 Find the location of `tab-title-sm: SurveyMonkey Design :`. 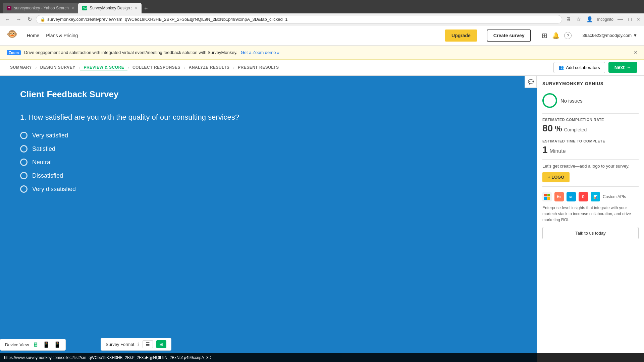

tab-title-sm: SurveyMonkey Design : is located at coordinates (111, 8).